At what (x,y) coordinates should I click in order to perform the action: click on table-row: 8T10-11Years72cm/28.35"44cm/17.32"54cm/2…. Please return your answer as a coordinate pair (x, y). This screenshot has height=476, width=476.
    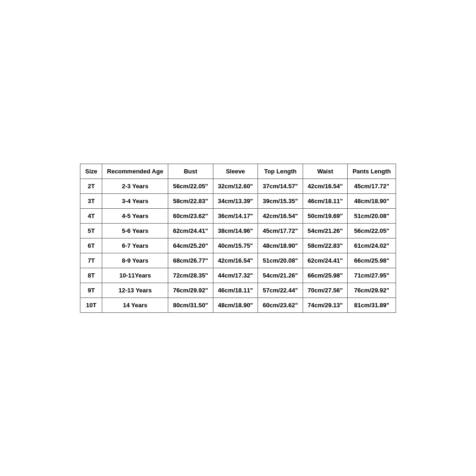
    Looking at the image, I should click on (238, 275).